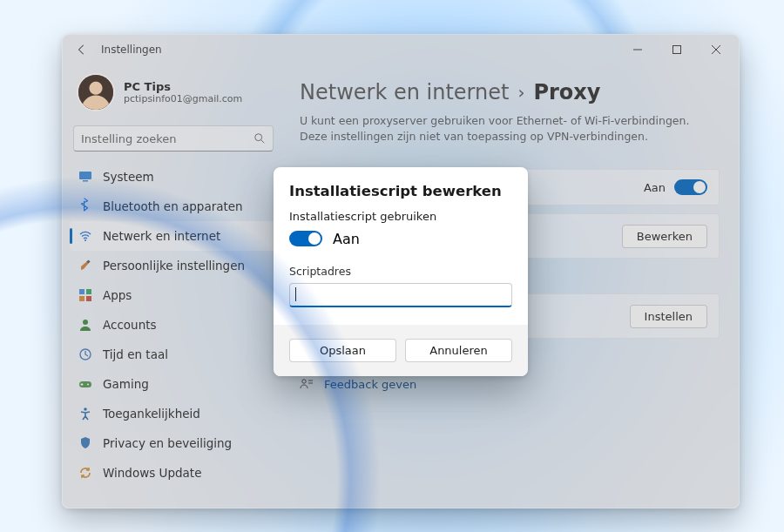 This screenshot has width=784, height=532. What do you see at coordinates (173, 325) in the screenshot?
I see `sidebar-item-accounts: Accounts` at bounding box center [173, 325].